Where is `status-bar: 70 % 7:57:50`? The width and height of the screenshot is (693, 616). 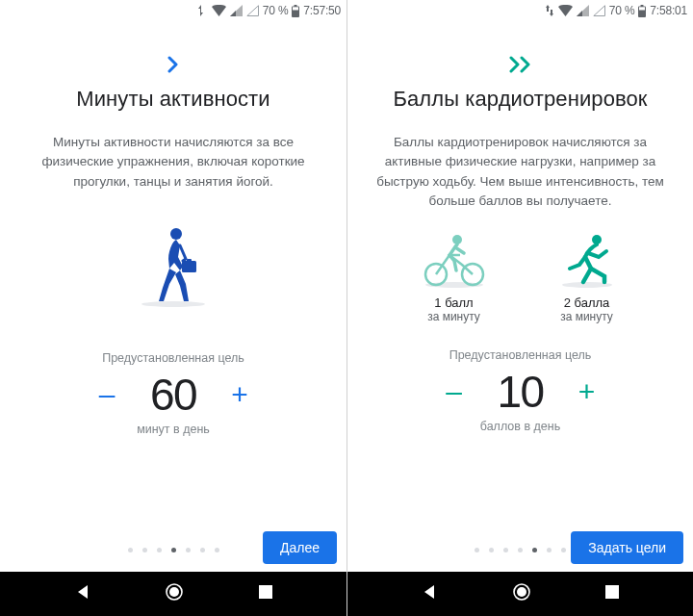 status-bar: 70 % 7:57:50 is located at coordinates (173, 11).